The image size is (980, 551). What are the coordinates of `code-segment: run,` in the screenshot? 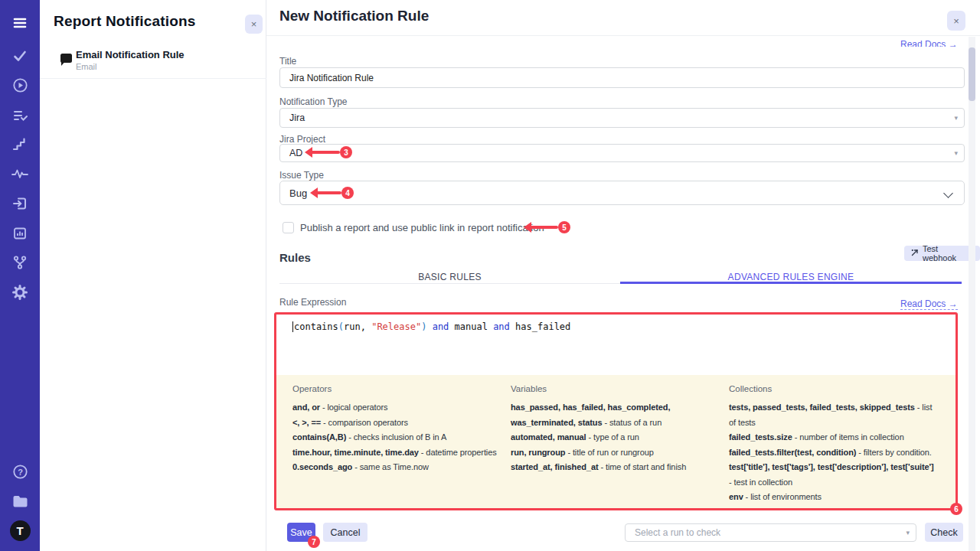 It's located at (358, 327).